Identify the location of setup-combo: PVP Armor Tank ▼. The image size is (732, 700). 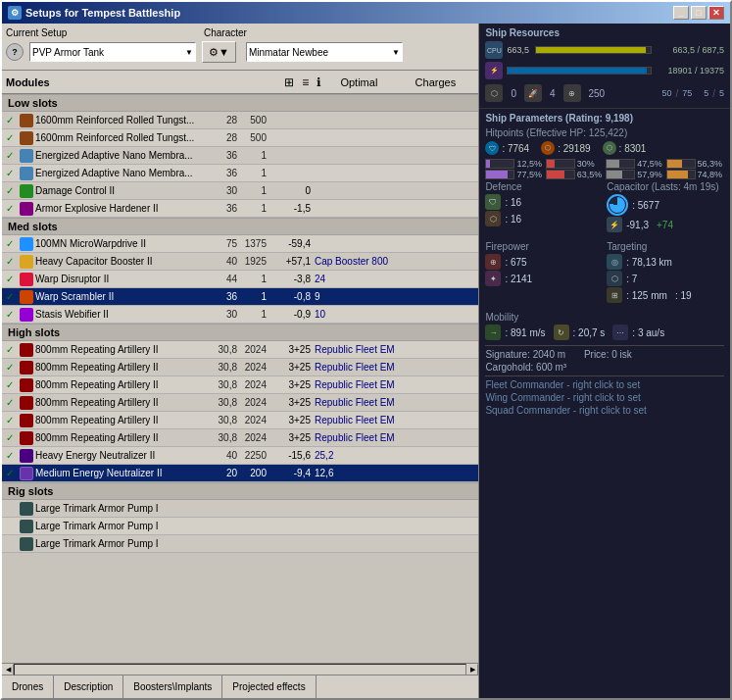
(113, 52).